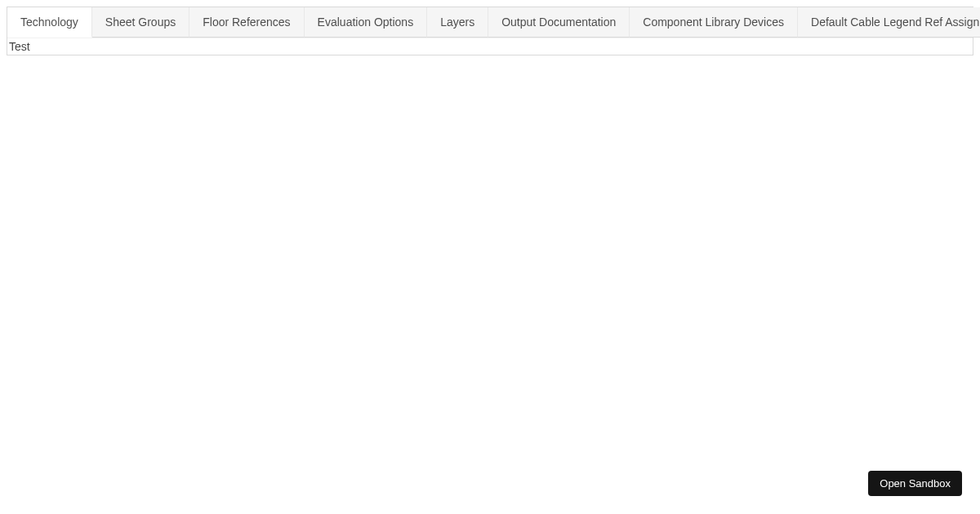  Describe the element at coordinates (915, 483) in the screenshot. I see `open-sandbox-button: Open Sandbox` at that location.